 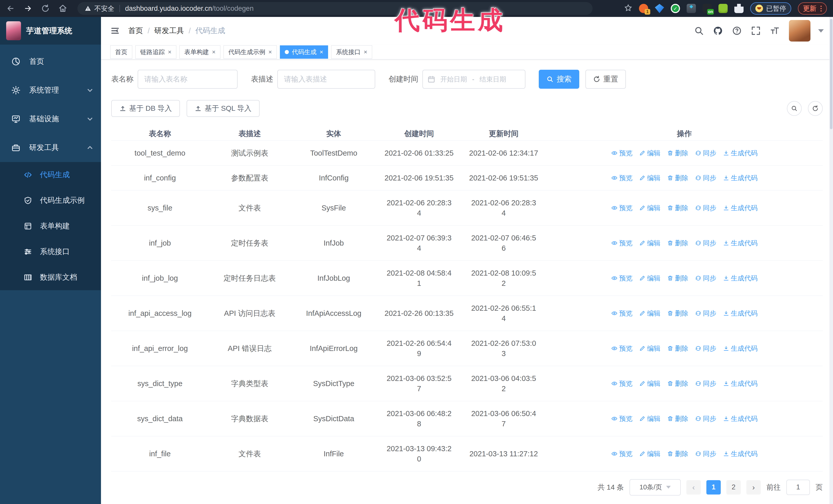 I want to click on toggle-search-button, so click(x=794, y=109).